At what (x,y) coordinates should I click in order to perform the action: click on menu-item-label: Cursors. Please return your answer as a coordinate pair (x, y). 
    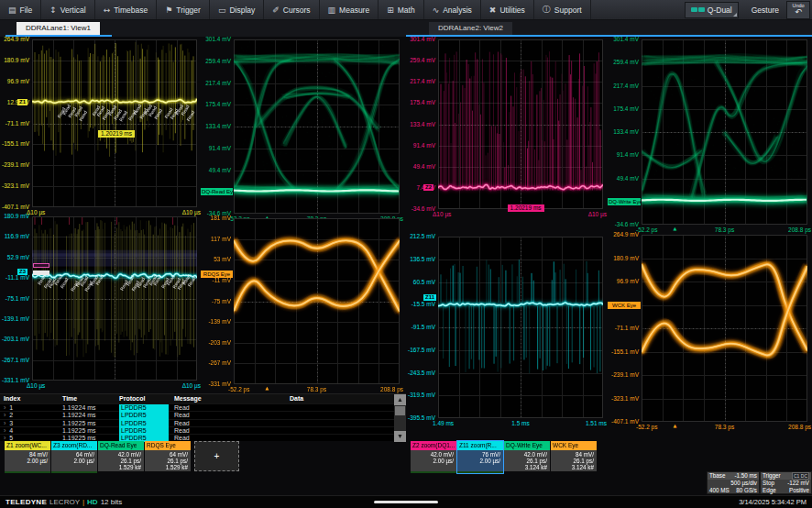
    Looking at the image, I should click on (297, 10).